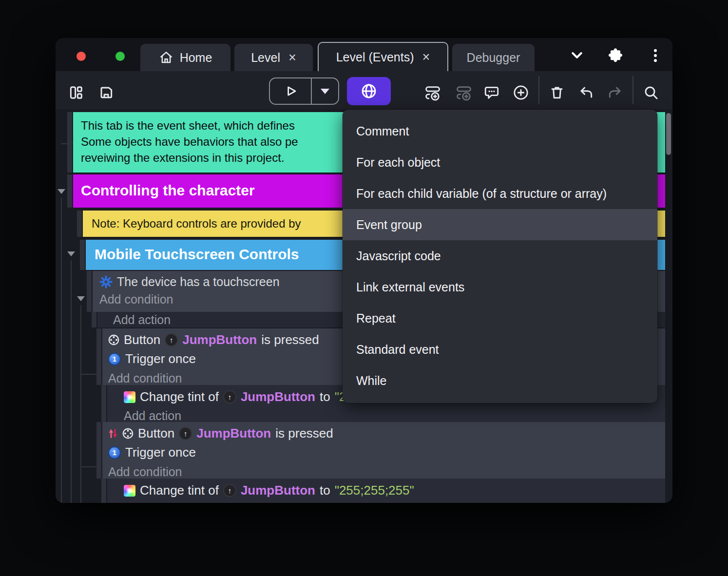 Image resolution: width=728 pixels, height=576 pixels. What do you see at coordinates (369, 91) in the screenshot?
I see `preview-web-button` at bounding box center [369, 91].